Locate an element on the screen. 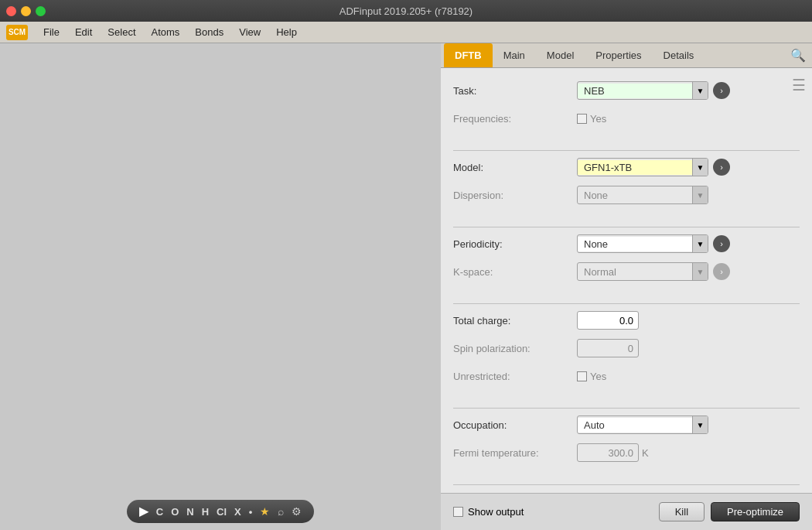 The height and width of the screenshot is (530, 812). element-x: X is located at coordinates (238, 512).